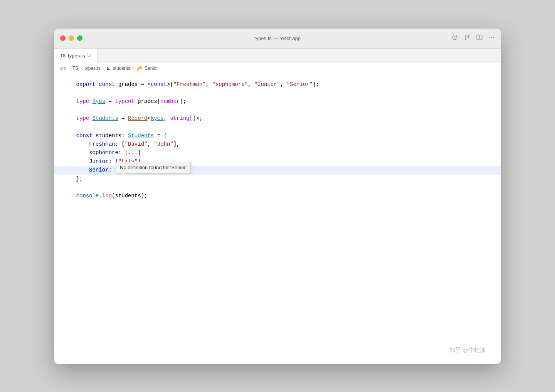  I want to click on token: "John", so click(163, 144).